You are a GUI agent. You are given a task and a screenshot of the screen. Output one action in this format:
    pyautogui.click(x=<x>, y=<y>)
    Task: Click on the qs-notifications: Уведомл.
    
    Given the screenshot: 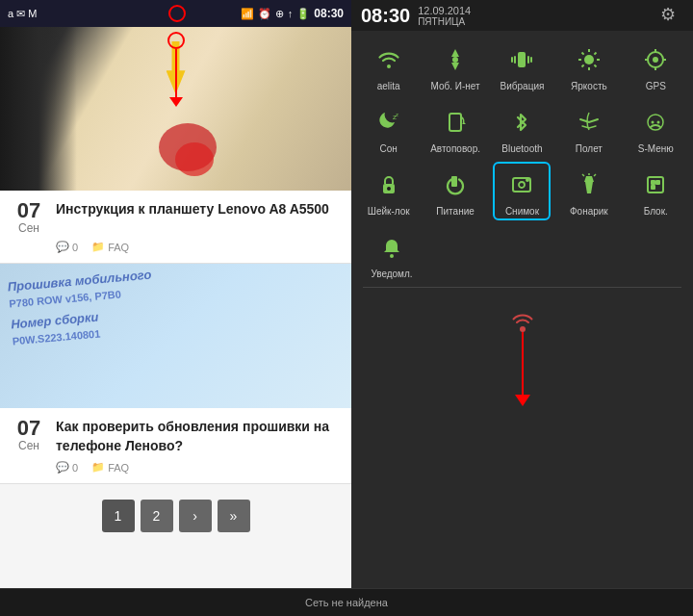 What is the action you would take?
    pyautogui.click(x=392, y=254)
    